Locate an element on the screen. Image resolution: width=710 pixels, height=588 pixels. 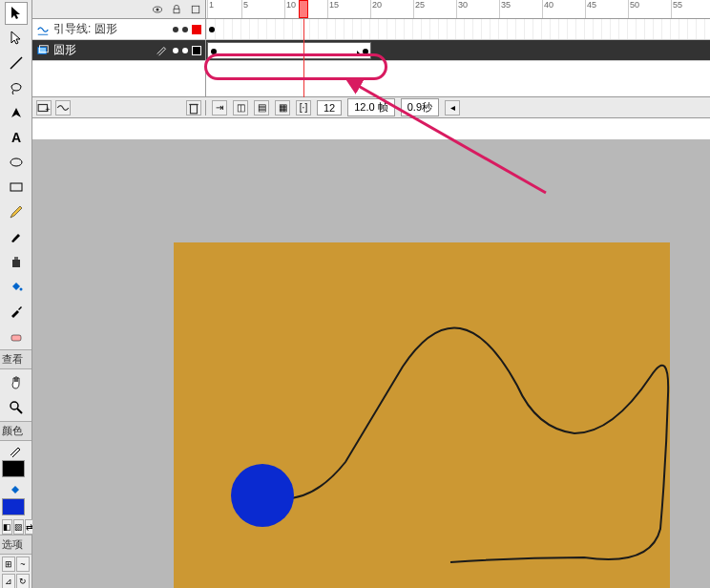
layer-row-guide: 引导线: 圆形 is located at coordinates (371, 30).